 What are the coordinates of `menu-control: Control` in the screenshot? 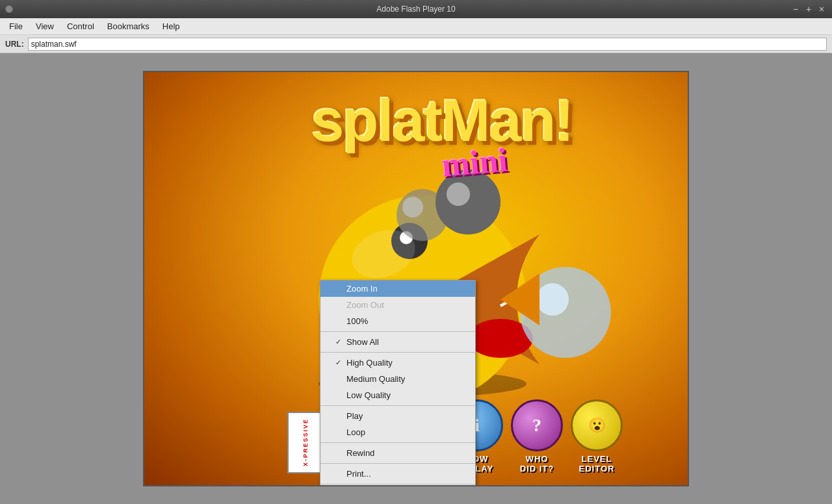 It's located at (81, 26).